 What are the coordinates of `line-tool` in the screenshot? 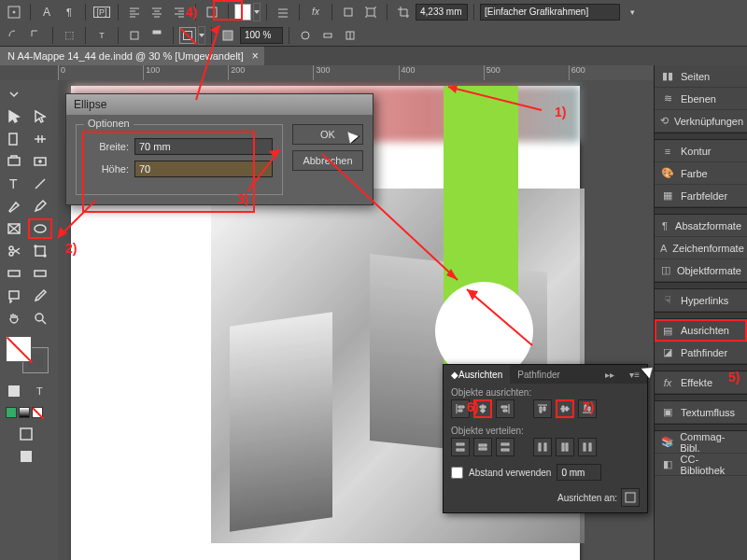 It's located at (40, 184).